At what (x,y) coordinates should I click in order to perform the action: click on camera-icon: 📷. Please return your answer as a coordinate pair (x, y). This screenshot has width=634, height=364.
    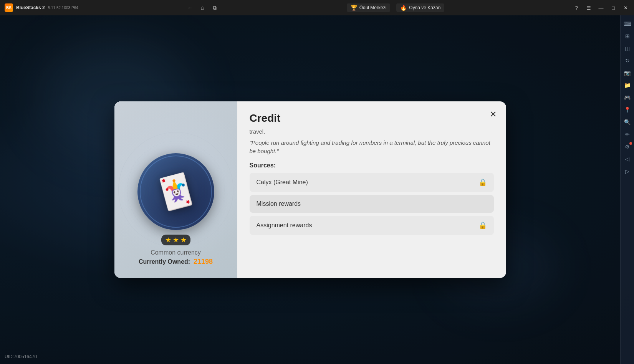
    Looking at the image, I should click on (627, 73).